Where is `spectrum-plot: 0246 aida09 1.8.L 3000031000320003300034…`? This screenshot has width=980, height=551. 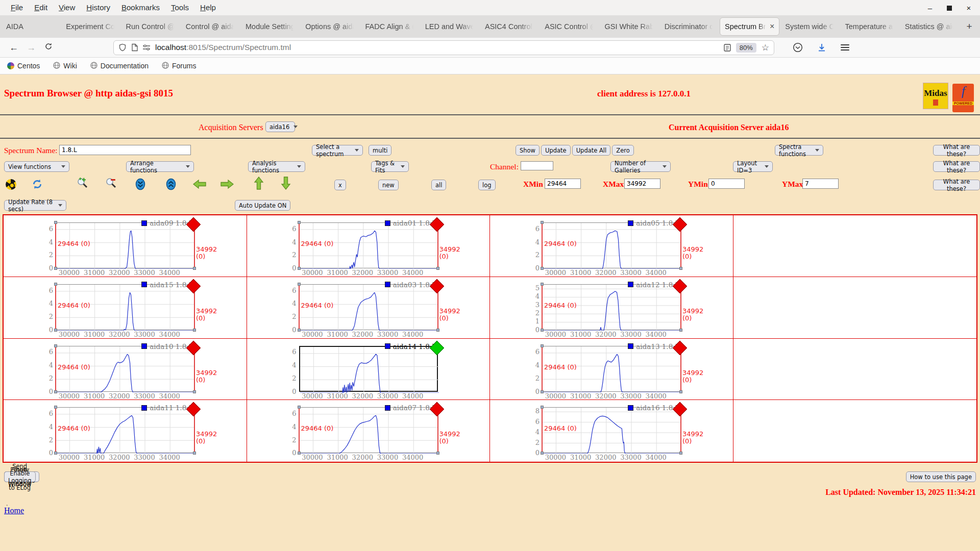
spectrum-plot: 0246 aida09 1.8.L 3000031000320003300034… is located at coordinates (125, 246).